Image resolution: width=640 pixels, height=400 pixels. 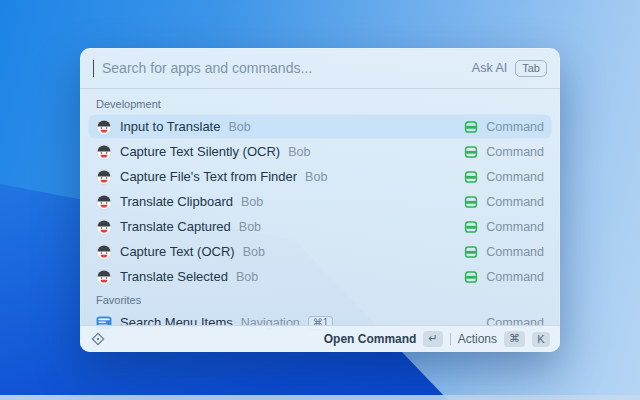 What do you see at coordinates (320, 276) in the screenshot?
I see `list-item: Translate SelectedBobCommand` at bounding box center [320, 276].